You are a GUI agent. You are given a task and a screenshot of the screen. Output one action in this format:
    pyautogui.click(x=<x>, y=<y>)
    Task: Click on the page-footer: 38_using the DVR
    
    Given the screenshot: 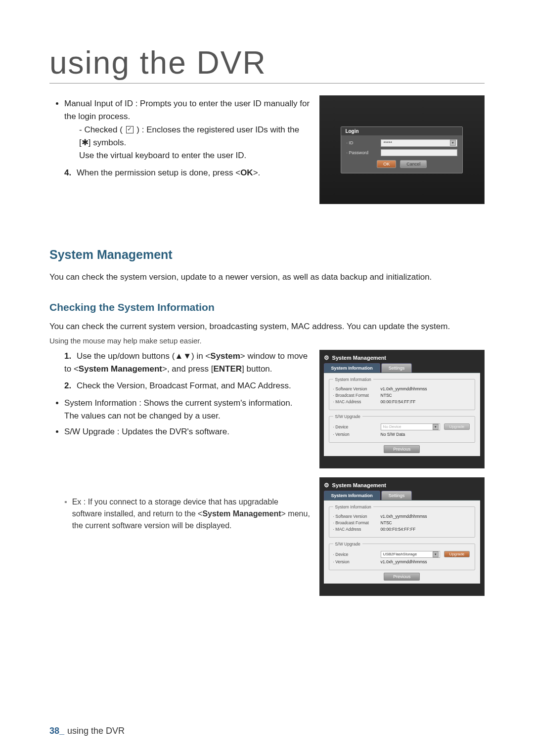 What is the action you would take?
    pyautogui.click(x=87, y=731)
    